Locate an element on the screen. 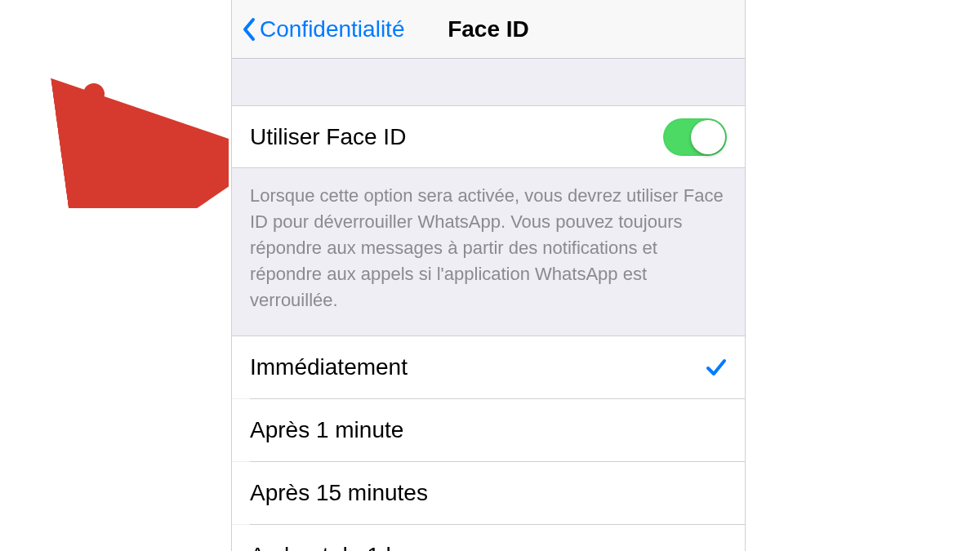  use-faceid-row: Utiliser Face ID is located at coordinates (488, 137).